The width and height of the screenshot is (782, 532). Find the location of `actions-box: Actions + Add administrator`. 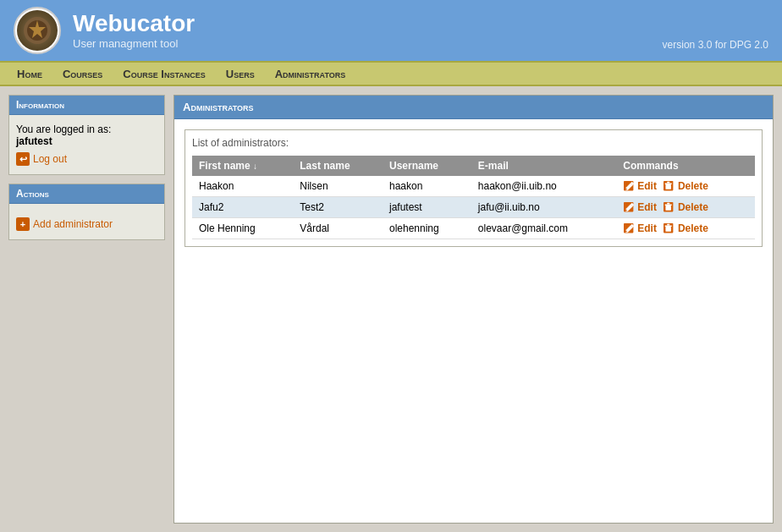

actions-box: Actions + Add administrator is located at coordinates (86, 211).